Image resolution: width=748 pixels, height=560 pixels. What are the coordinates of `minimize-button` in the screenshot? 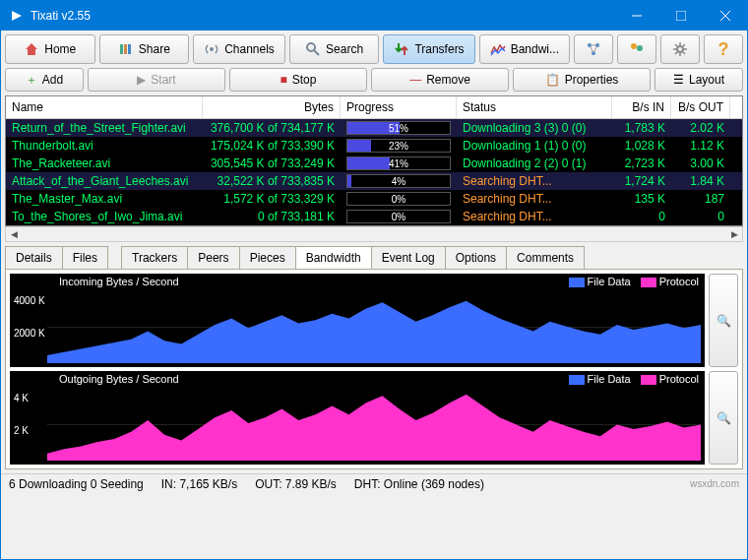 It's located at (636, 16).